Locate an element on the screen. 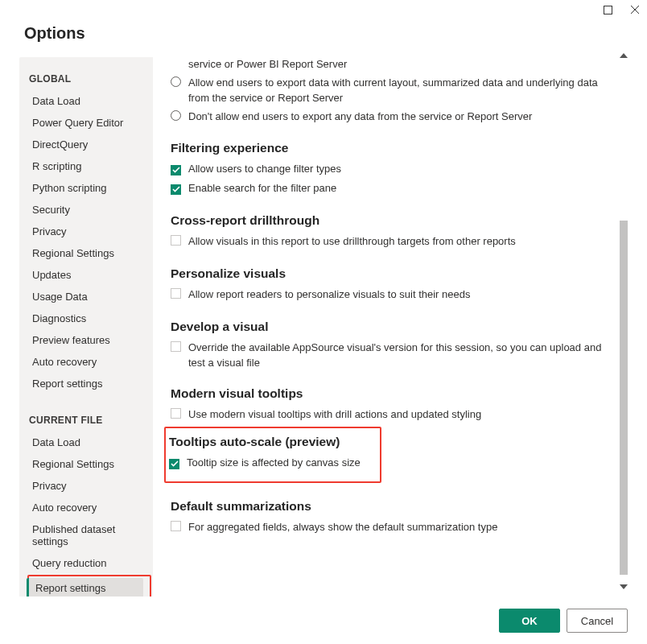 The width and height of the screenshot is (647, 644). checkbox-allow-change-filter-types is located at coordinates (175, 171).